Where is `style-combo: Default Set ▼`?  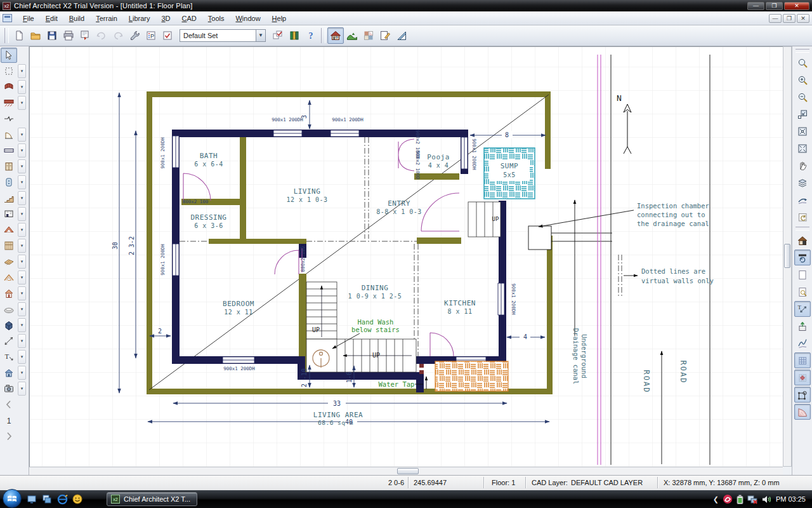 style-combo: Default Set ▼ is located at coordinates (223, 36).